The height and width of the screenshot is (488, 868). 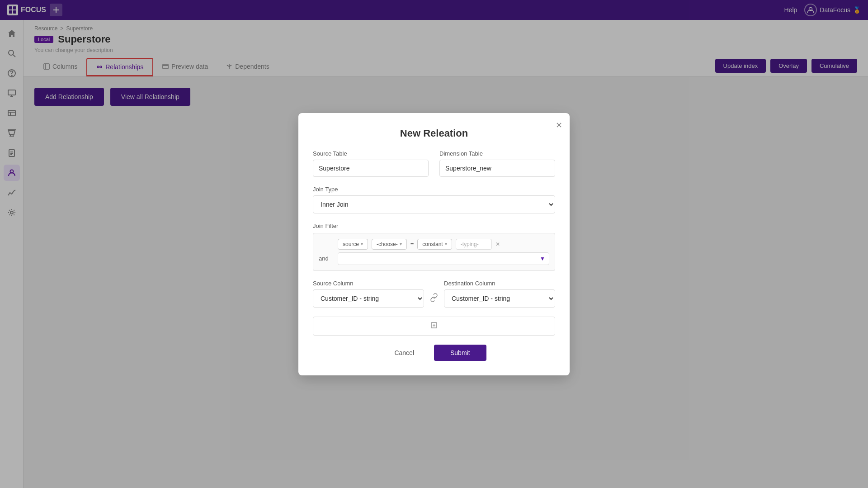 I want to click on destination-column-label: Destination Column, so click(x=500, y=283).